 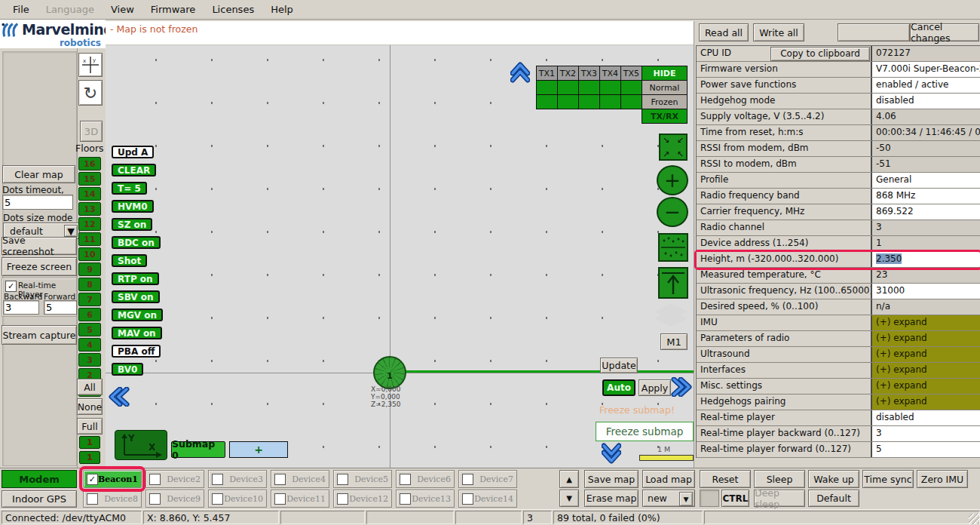 What do you see at coordinates (779, 498) in the screenshot?
I see `deep-sleep-button: Deep sleep` at bounding box center [779, 498].